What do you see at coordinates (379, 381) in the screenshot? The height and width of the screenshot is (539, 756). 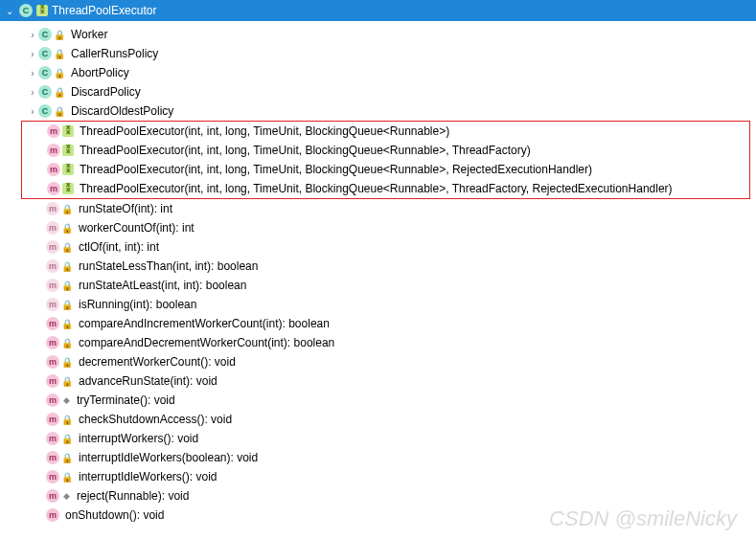 I see `method-row: m🔒advanceRunState(int): void` at bounding box center [379, 381].